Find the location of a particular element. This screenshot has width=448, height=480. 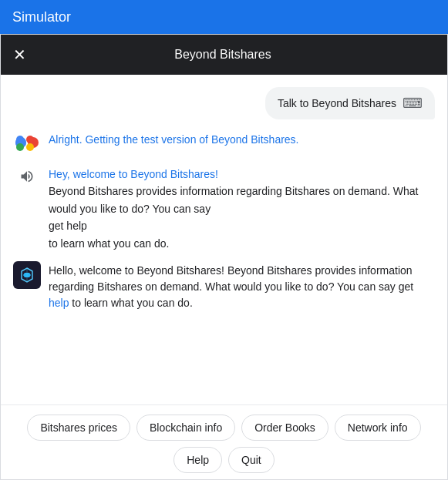

bitshares-logo is located at coordinates (27, 275).